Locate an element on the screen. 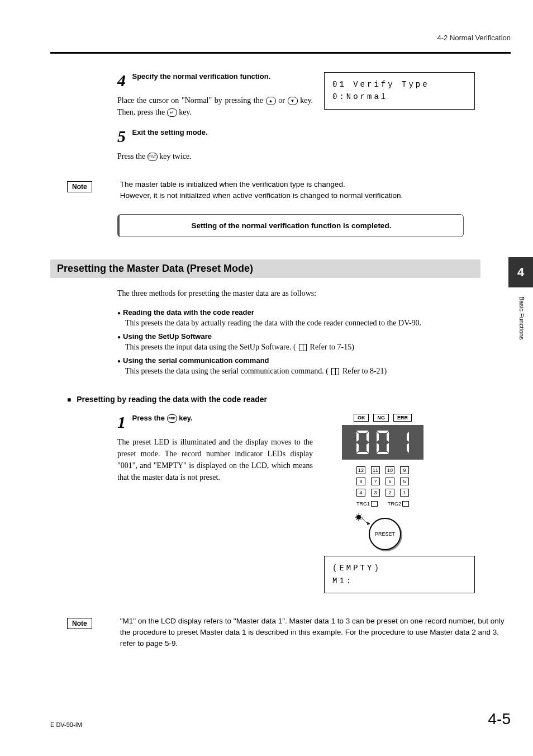  completion-box: Setting of the normal verification funct… is located at coordinates (291, 226).